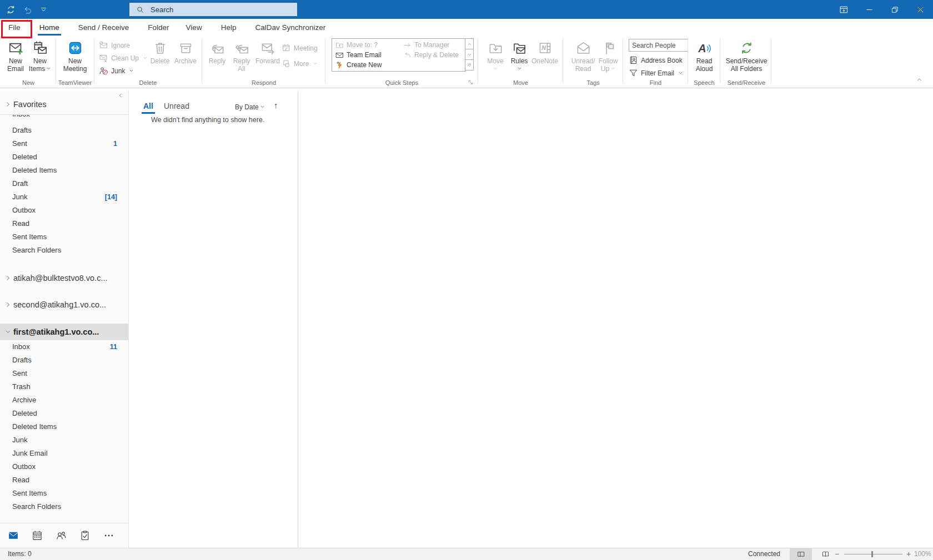  Describe the element at coordinates (895, 9) in the screenshot. I see `restore-icon` at that location.